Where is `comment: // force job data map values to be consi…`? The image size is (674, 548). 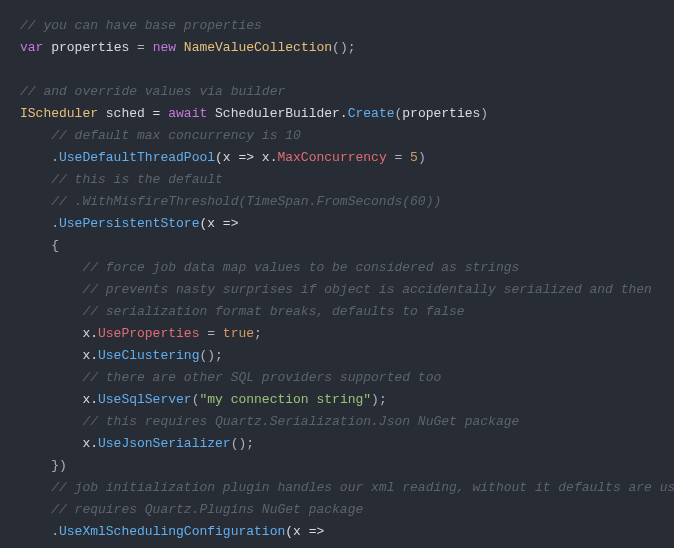
comment: // force job data map values to be consi… is located at coordinates (270, 268).